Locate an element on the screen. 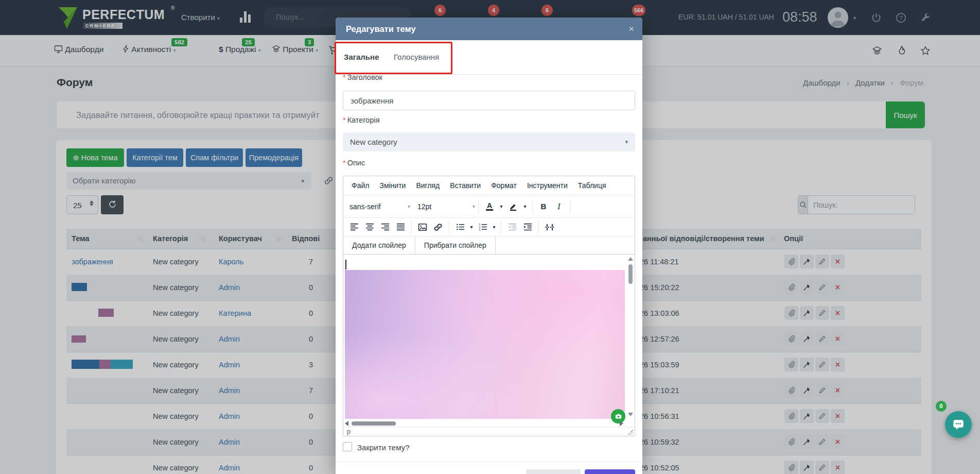  vertical-scrollbar is located at coordinates (631, 337).